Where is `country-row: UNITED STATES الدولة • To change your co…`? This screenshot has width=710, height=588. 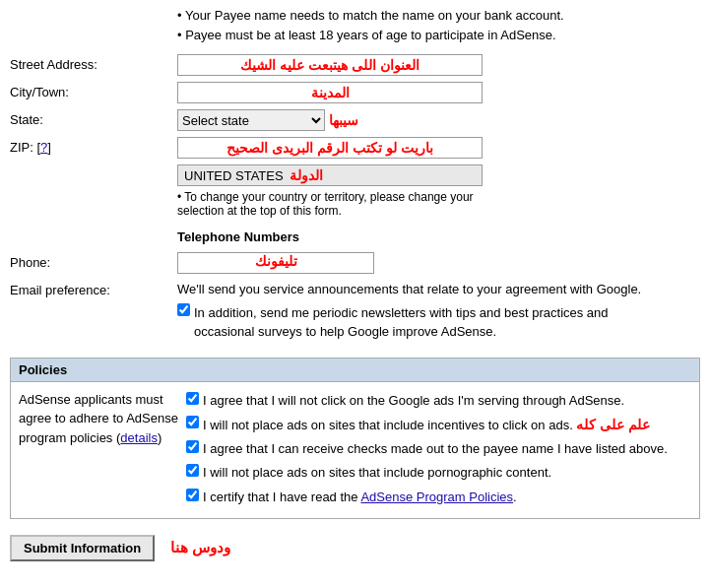 country-row: UNITED STATES الدولة • To change your co… is located at coordinates (355, 191).